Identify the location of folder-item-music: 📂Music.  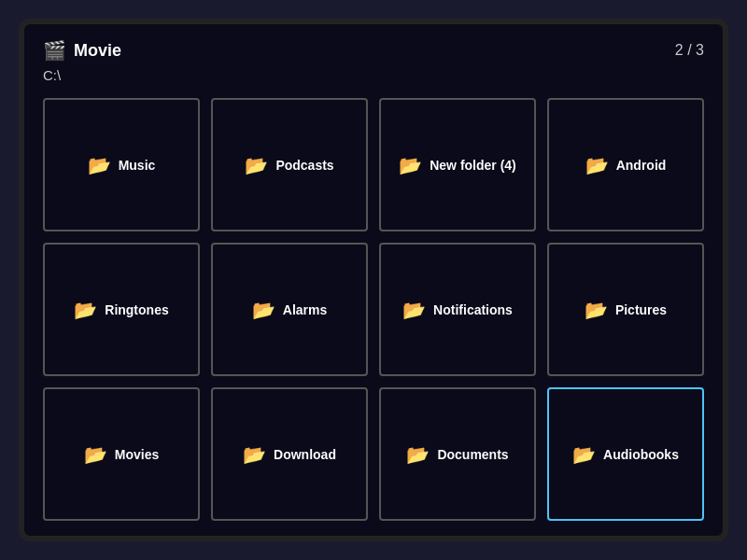
(121, 164).